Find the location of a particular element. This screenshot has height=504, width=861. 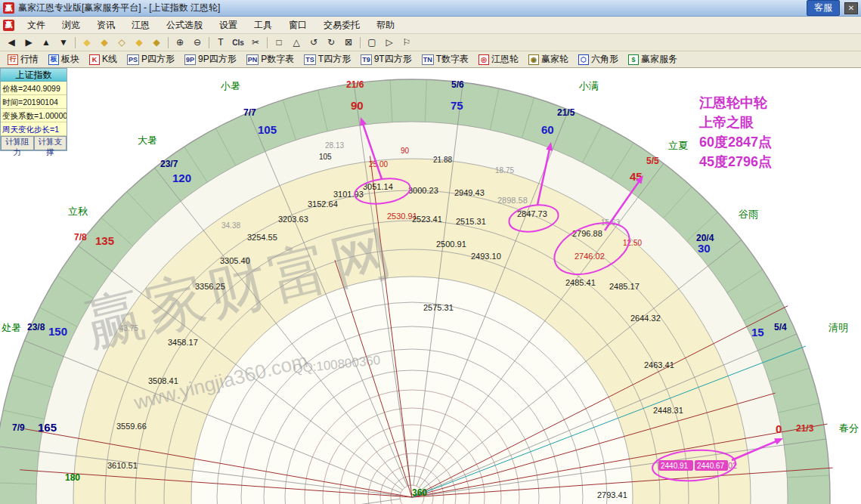

winner-wheel-icon: ◉ is located at coordinates (534, 60).